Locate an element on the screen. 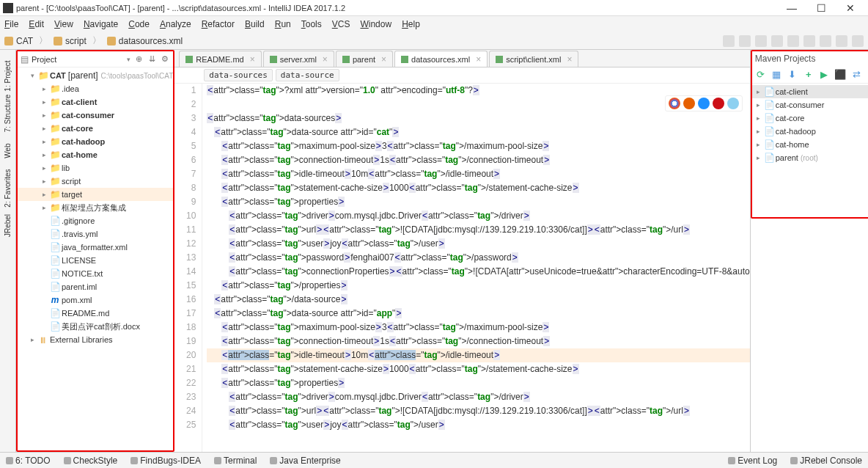 The height and width of the screenshot is (468, 868). menu-vcs: VCS is located at coordinates (342, 24).